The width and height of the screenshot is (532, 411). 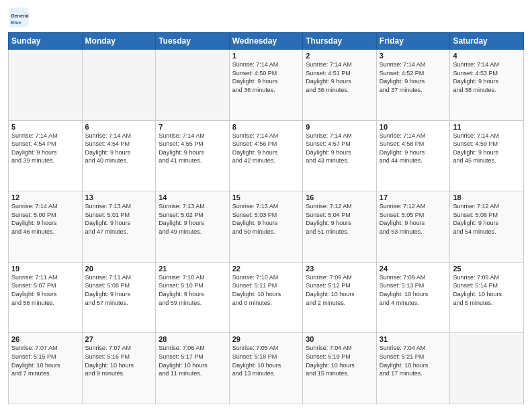 What do you see at coordinates (46, 298) in the screenshot?
I see `calendar-cell: 19Sunrise: 7:11 AM Sunset: 5:07 PM Dayli…` at bounding box center [46, 298].